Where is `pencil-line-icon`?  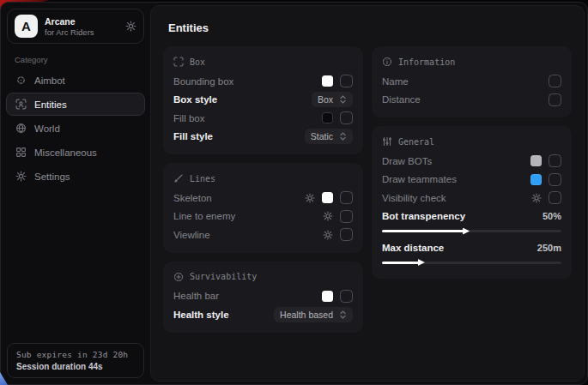
pencil-line-icon is located at coordinates (179, 178).